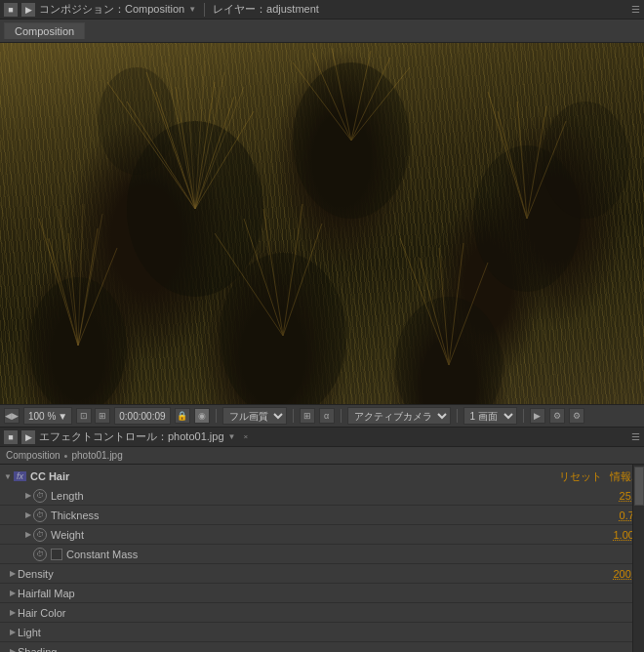 The width and height of the screenshot is (644, 652). What do you see at coordinates (523, 416) in the screenshot?
I see `sep5` at bounding box center [523, 416].